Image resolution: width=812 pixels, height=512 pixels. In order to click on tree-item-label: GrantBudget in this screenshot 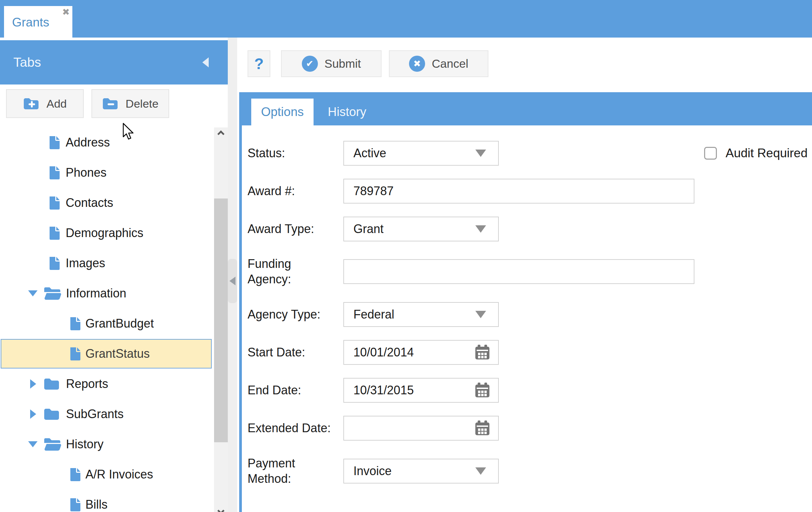, I will do `click(119, 324)`.